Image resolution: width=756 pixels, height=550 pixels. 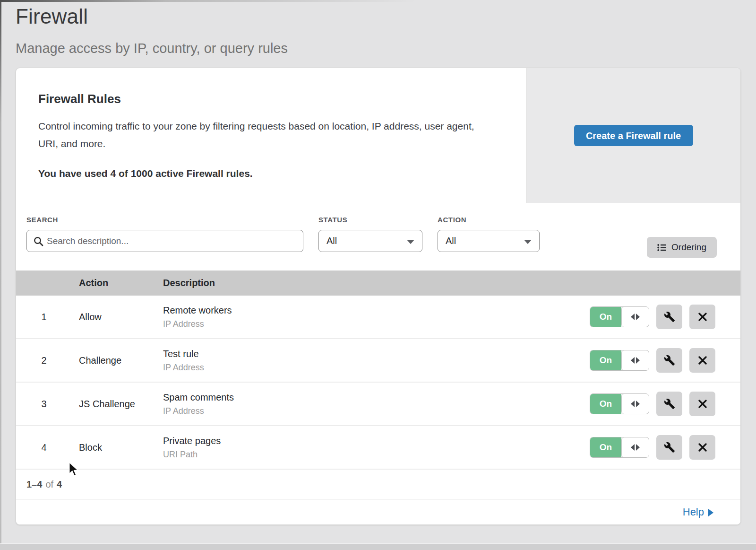 I want to click on intro-action-panel: Create a Firewall rule, so click(x=633, y=135).